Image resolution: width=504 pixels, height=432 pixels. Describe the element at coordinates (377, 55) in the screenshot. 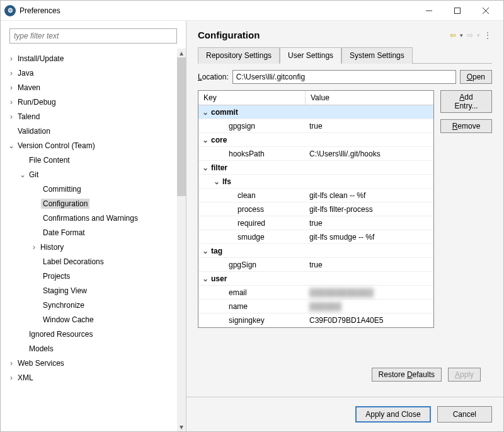

I see `tab-system-settings: System Settings` at that location.